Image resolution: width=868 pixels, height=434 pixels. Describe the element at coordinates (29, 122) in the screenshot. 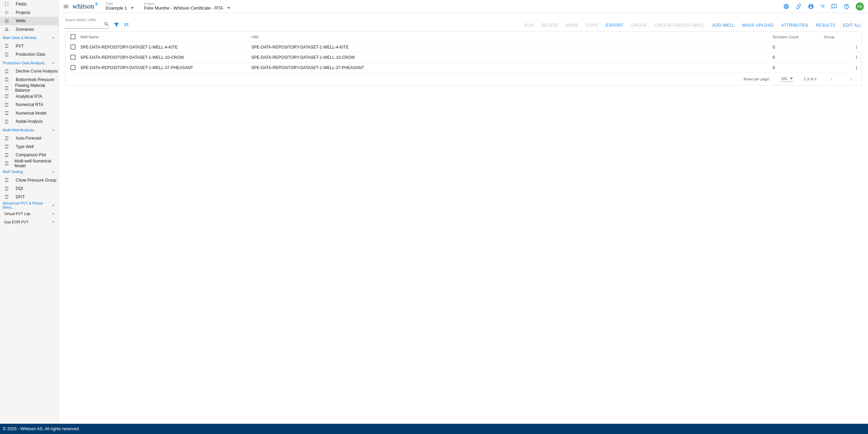

I see `sidebar-item: Nodal Analysis` at that location.